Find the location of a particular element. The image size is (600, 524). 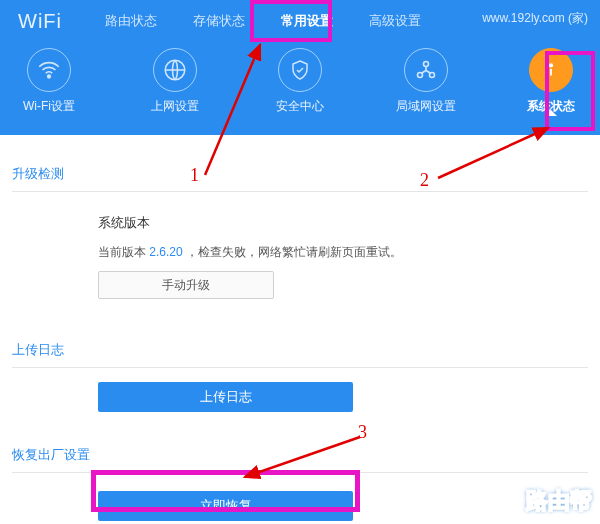

version-heading: 系统版本 is located at coordinates (349, 223).